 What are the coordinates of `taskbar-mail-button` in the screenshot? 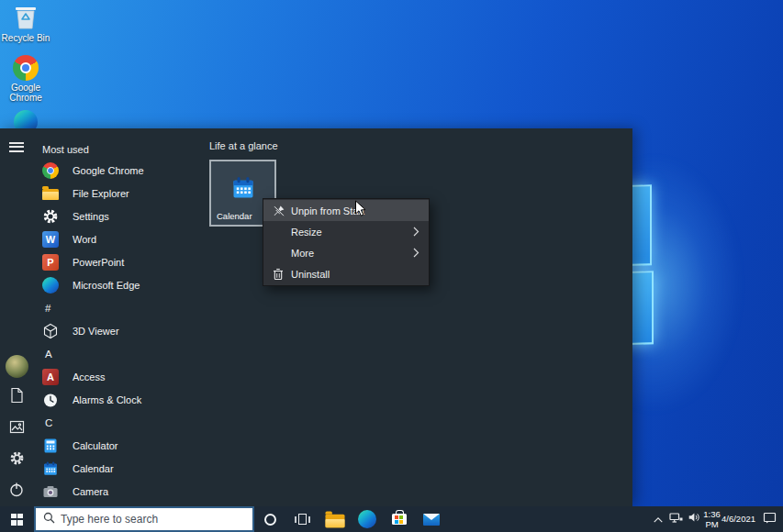 It's located at (431, 519).